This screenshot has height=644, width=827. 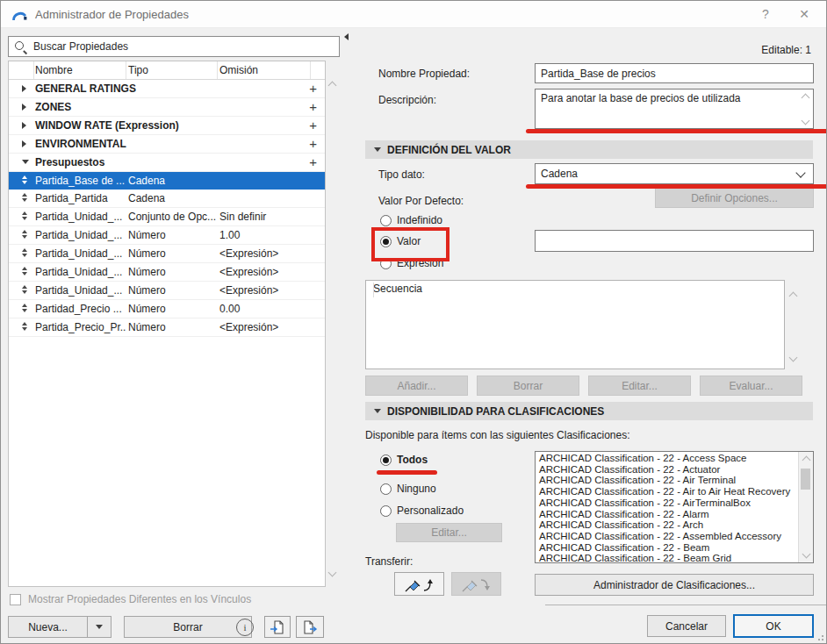 I want to click on property-default-cell: Sin definir, so click(x=266, y=217).